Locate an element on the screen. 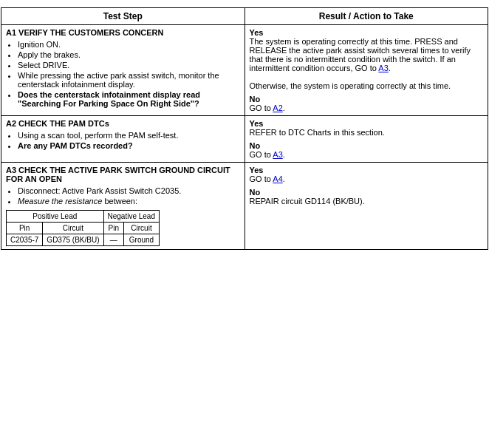 This screenshot has width=489, height=448. step-item-A2-0: Using a scan tool, perform the PAM self-… is located at coordinates (129, 135).